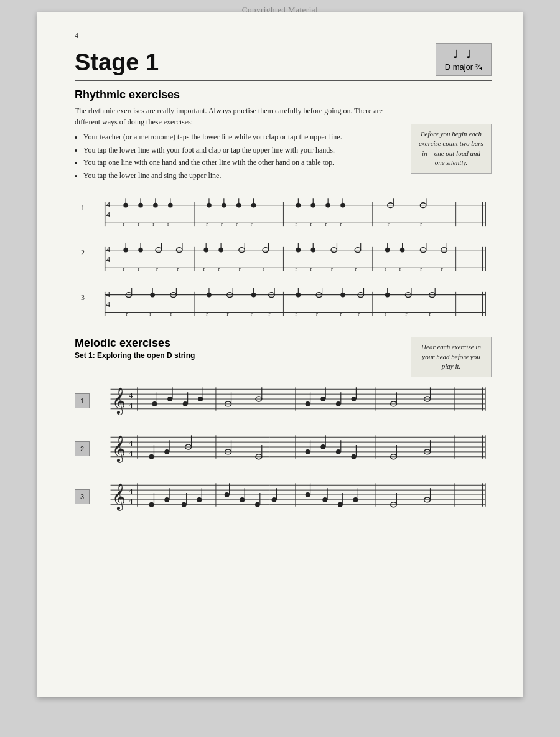  I want to click on staff-svg-2: 4 4, so click(289, 259).